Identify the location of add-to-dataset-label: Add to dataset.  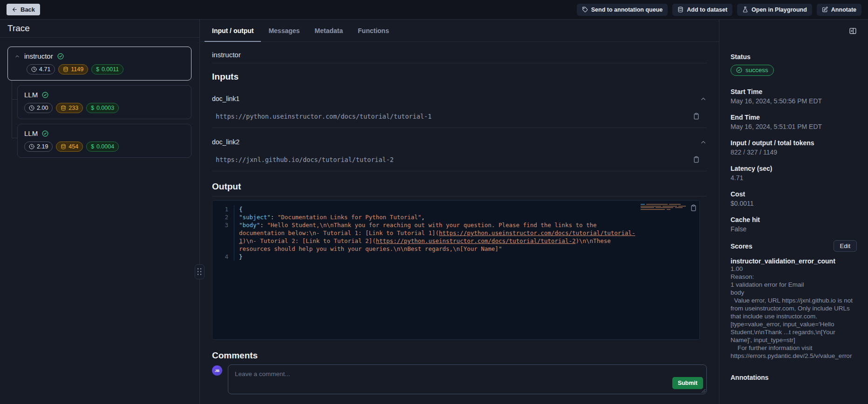
(707, 10).